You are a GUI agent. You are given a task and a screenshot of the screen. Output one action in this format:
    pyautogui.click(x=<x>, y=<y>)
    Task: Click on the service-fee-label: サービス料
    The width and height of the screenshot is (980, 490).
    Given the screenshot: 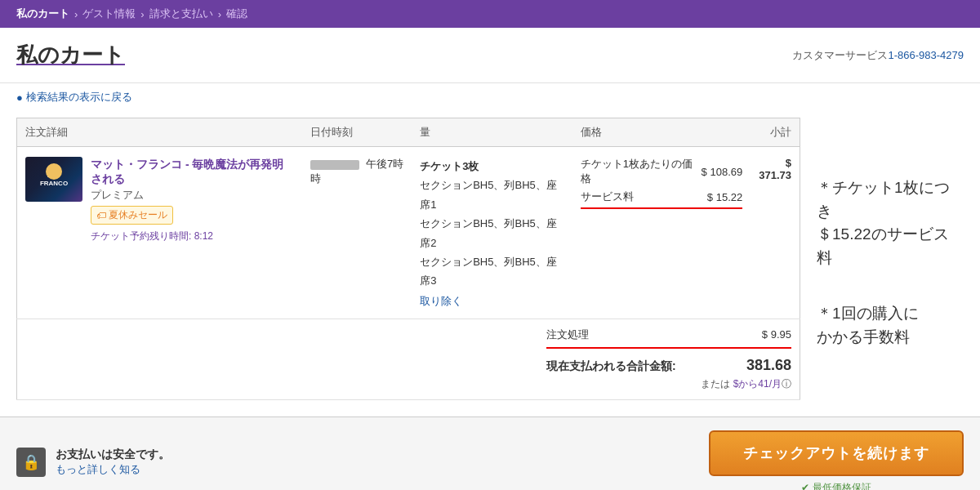 What is the action you would take?
    pyautogui.click(x=608, y=197)
    